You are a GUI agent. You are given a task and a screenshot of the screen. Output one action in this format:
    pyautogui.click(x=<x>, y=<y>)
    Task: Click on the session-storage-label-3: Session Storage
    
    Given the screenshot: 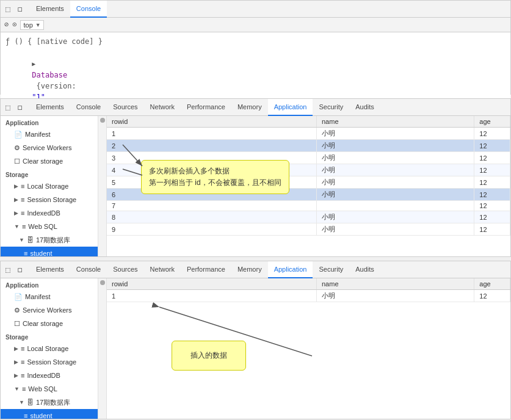 What is the action you would take?
    pyautogui.click(x=51, y=362)
    